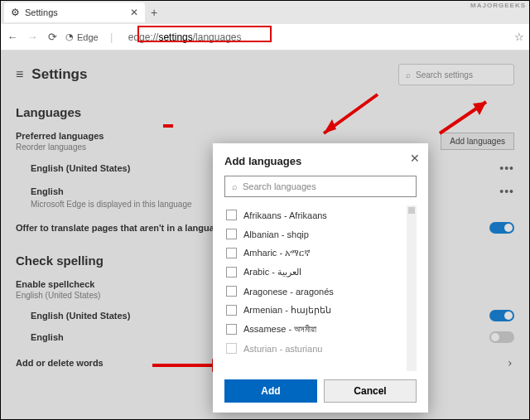 The height and width of the screenshot is (420, 530). I want to click on list-item: Aragonese - aragonés, so click(320, 292).